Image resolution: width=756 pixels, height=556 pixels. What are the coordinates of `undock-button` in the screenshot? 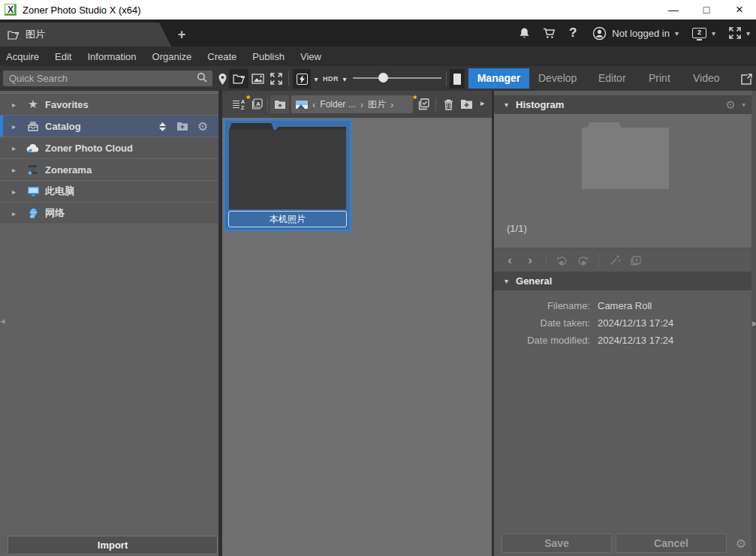 It's located at (746, 79).